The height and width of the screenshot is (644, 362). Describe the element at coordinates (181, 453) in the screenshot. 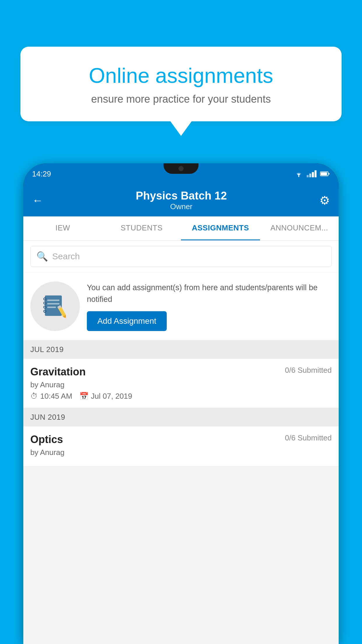

I see `assignment-by-optics: by Anurag` at that location.